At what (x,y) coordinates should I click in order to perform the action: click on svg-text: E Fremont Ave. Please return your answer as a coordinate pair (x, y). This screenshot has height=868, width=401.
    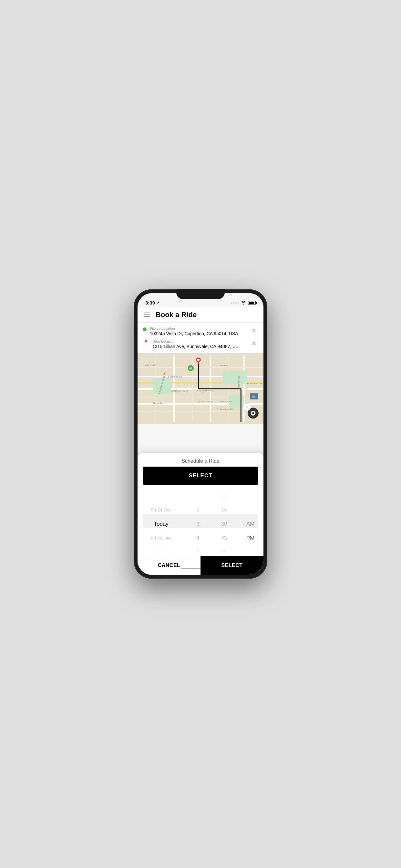
    Looking at the image, I should click on (175, 377).